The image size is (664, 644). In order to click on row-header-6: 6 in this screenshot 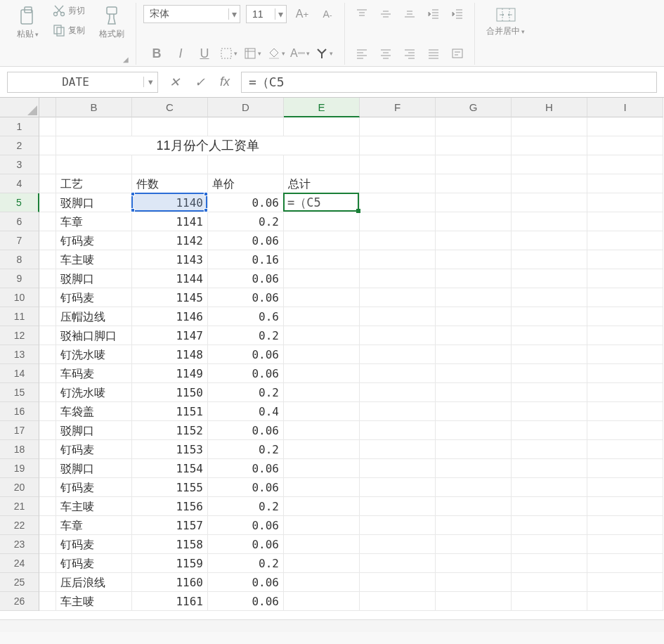, I will do `click(20, 222)`.